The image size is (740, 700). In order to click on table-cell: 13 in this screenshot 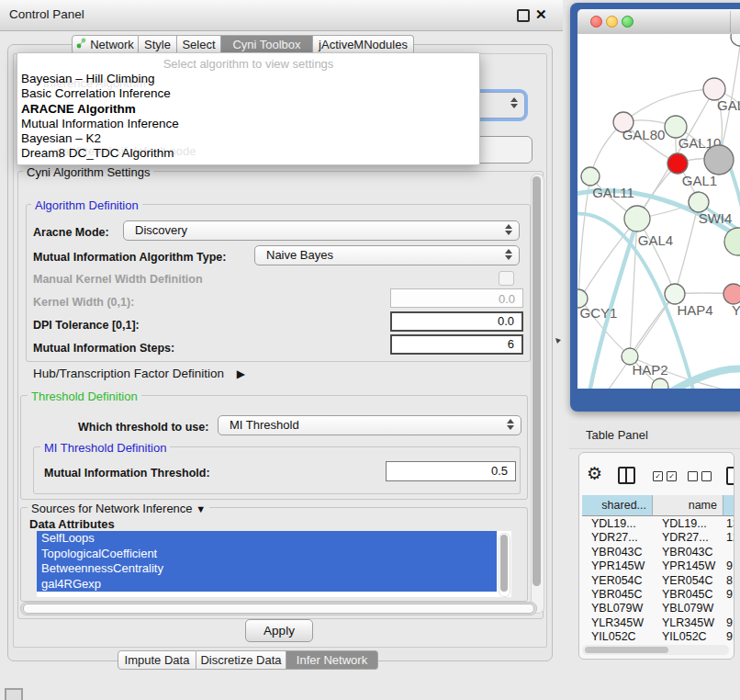, I will do `click(730, 524)`.